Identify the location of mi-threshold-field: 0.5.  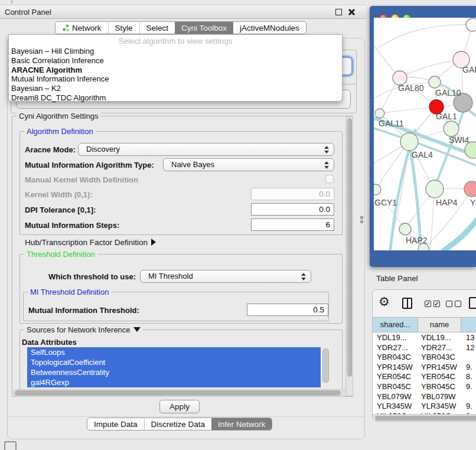
(288, 309).